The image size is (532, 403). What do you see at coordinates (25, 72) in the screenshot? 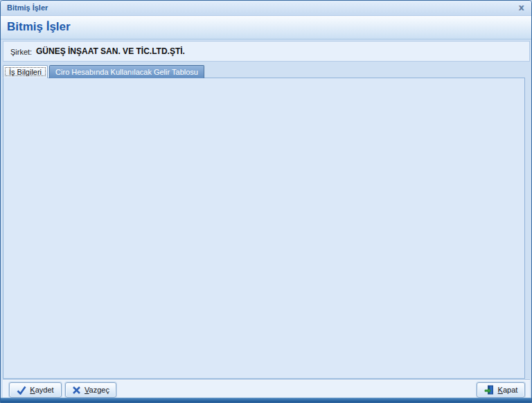
I see `tab-job-info: İş Bilgileri` at bounding box center [25, 72].